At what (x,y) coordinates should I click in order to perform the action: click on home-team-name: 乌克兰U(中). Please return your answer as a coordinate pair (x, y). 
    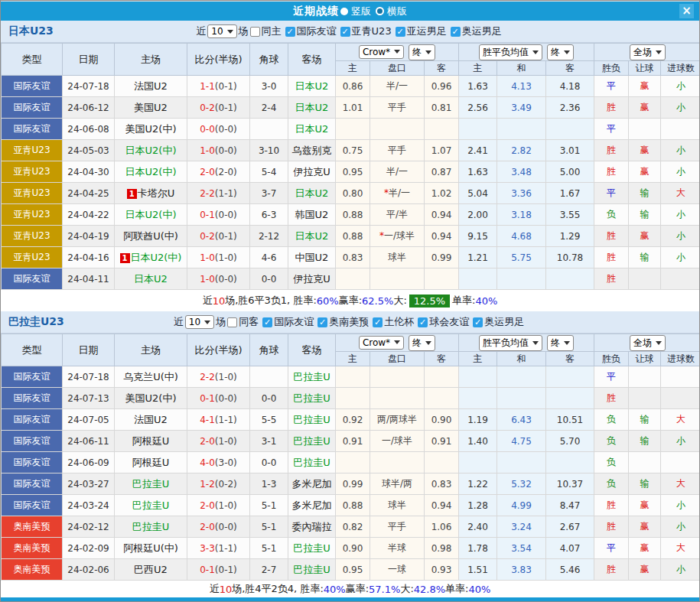
    Looking at the image, I should click on (151, 376).